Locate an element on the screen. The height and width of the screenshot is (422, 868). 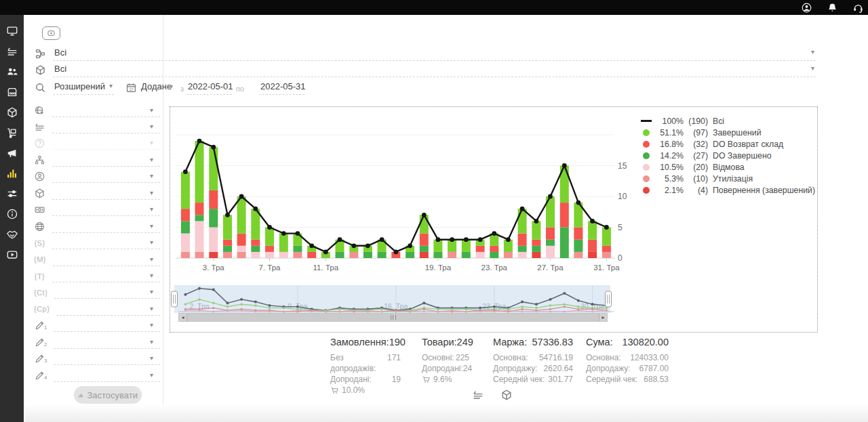
utm-term-select: ▾ is located at coordinates (106, 276).